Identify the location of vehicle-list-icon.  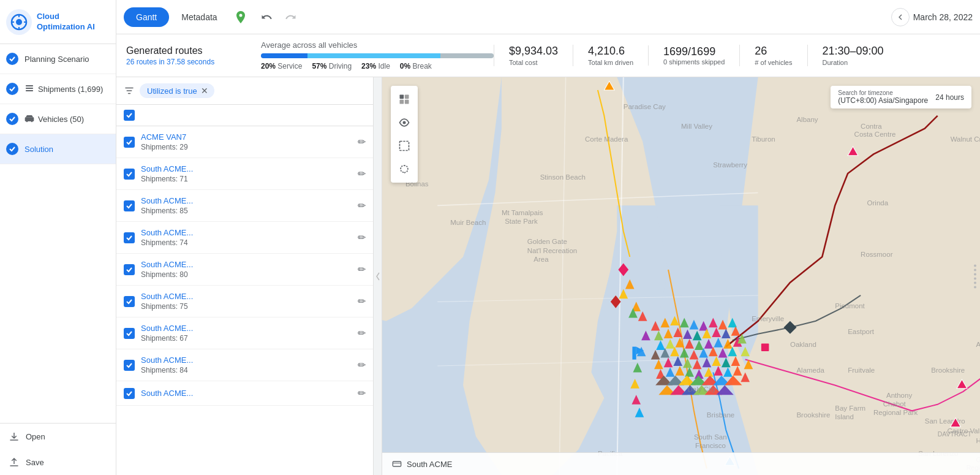
(397, 464).